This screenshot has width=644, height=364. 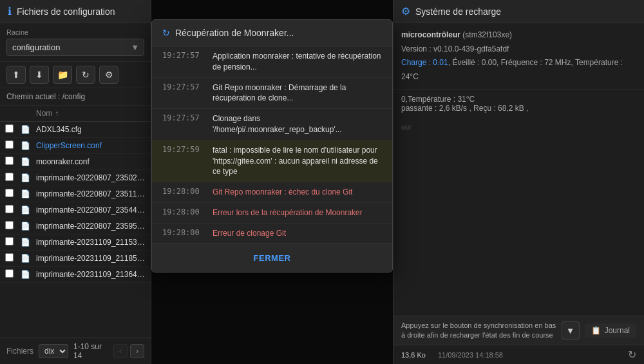 What do you see at coordinates (519, 35) in the screenshot?
I see `microcontroller-row: microcontrôleur (stm32f103xe)` at bounding box center [519, 35].